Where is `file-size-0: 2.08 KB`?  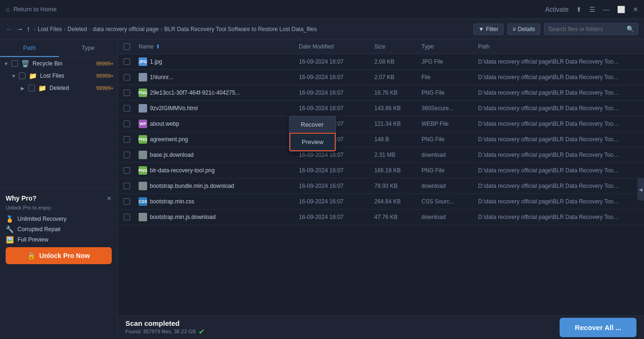 file-size-0: 2.08 KB is located at coordinates (398, 62).